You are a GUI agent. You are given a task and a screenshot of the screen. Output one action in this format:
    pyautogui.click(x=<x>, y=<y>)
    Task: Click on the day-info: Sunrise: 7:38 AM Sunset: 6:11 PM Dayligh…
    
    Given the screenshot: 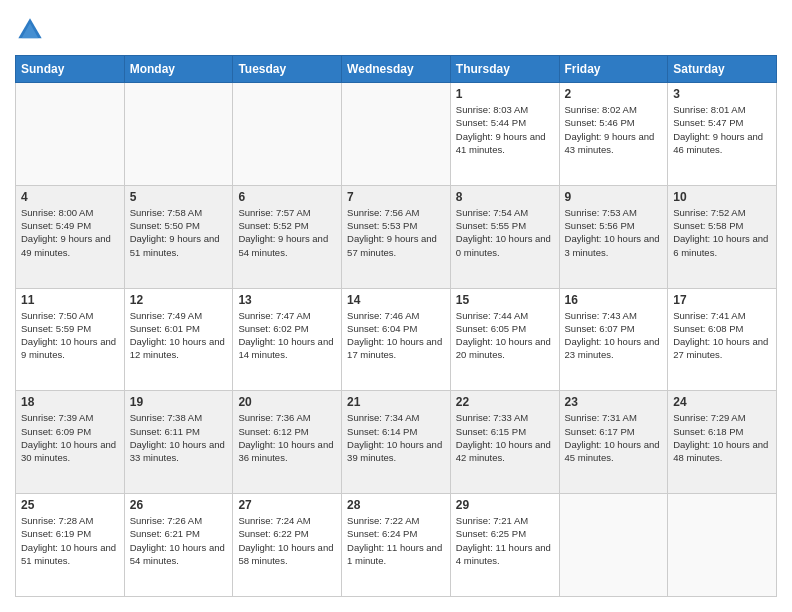 What is the action you would take?
    pyautogui.click(x=179, y=438)
    